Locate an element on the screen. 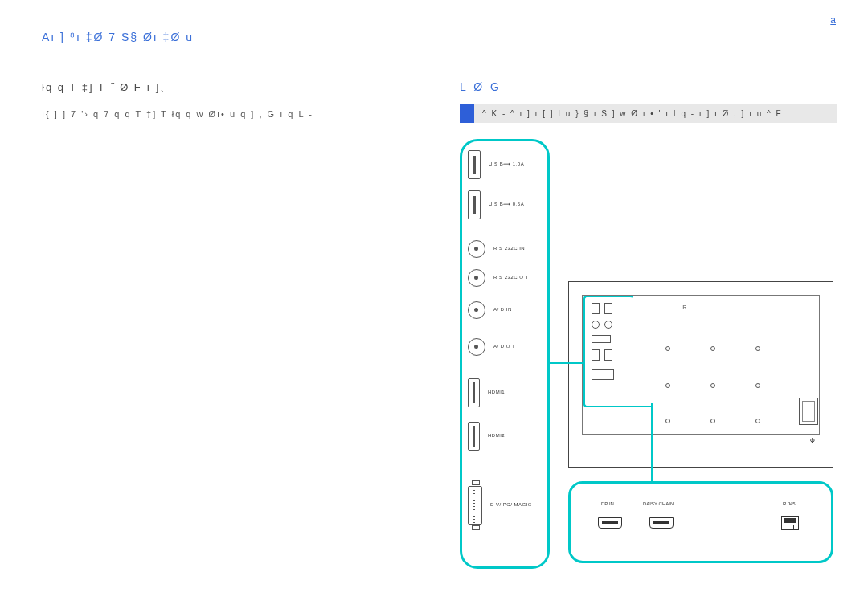 This screenshot has height=613, width=868. left-column: łq q T ‡] T ˝ Ø F ı ]、 ı{ ] ] 7 '› q 7 q… is located at coordinates (227, 100).